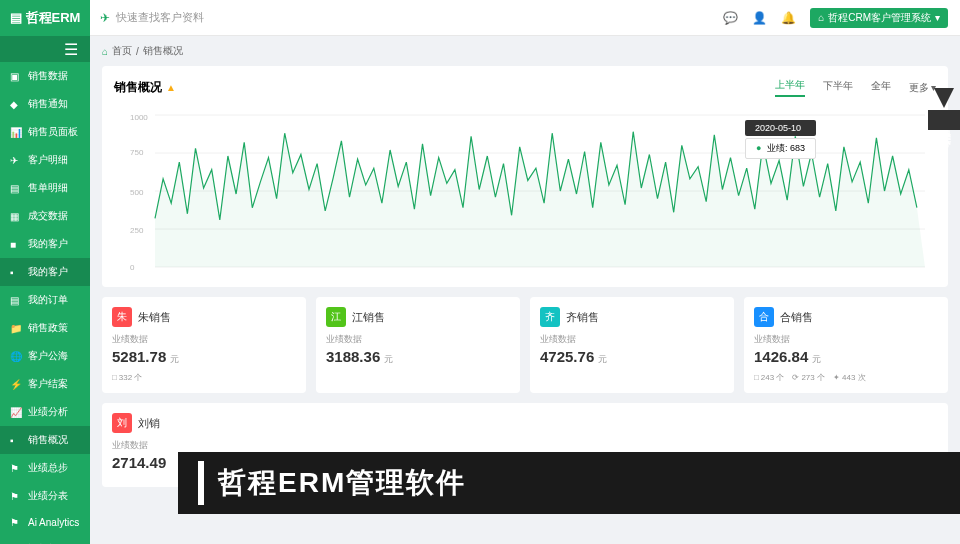 This screenshot has width=960, height=544. I want to click on breadcrumb-current: 销售概况, so click(163, 51).